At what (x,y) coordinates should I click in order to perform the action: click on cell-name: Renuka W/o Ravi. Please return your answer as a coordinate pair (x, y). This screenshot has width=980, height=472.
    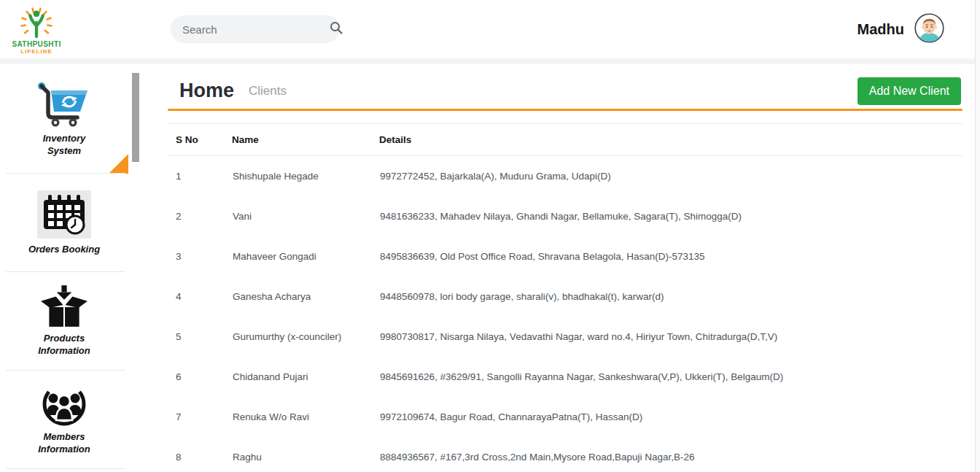
    Looking at the image, I should click on (306, 417).